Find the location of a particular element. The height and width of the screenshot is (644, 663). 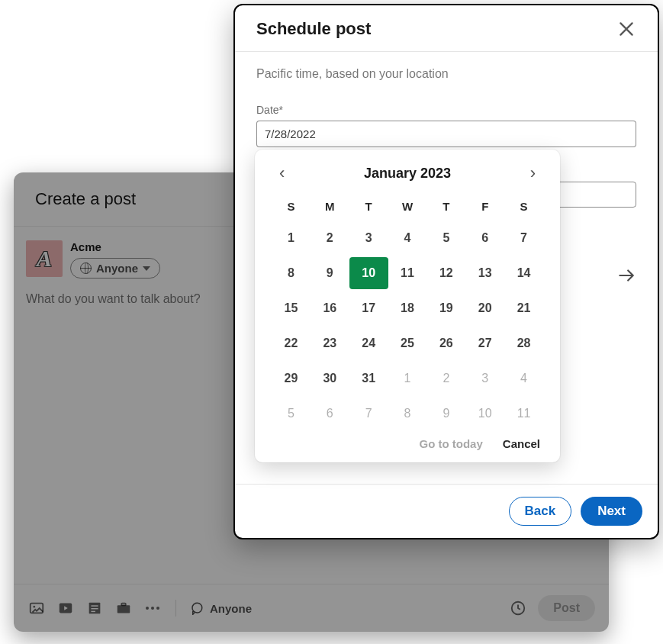

next-button: Next is located at coordinates (612, 511).